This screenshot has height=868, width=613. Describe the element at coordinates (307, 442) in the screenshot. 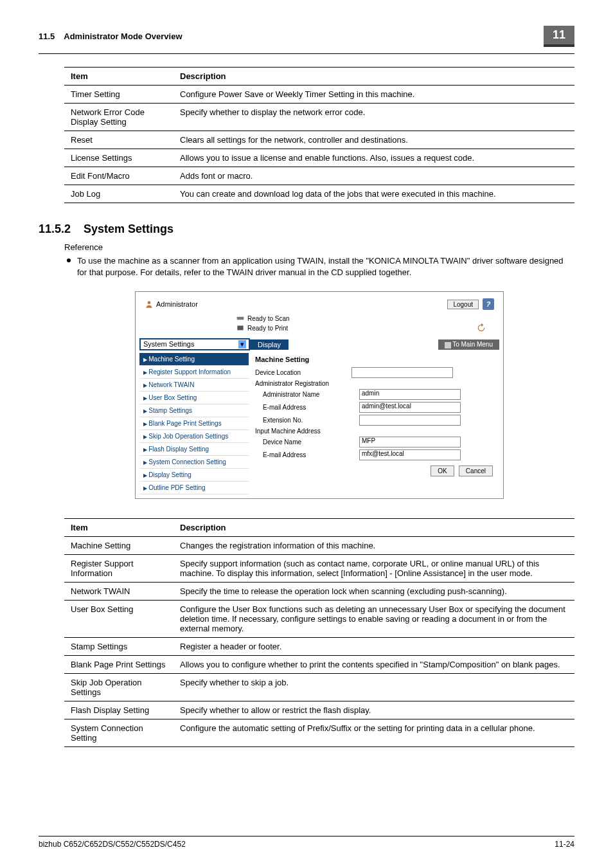

I see `field-label: Device Name` at that location.